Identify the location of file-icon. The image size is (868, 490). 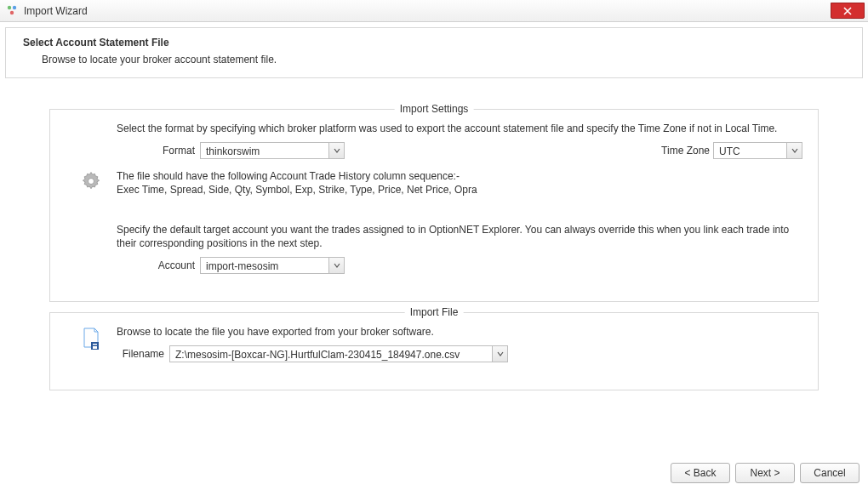
(91, 340).